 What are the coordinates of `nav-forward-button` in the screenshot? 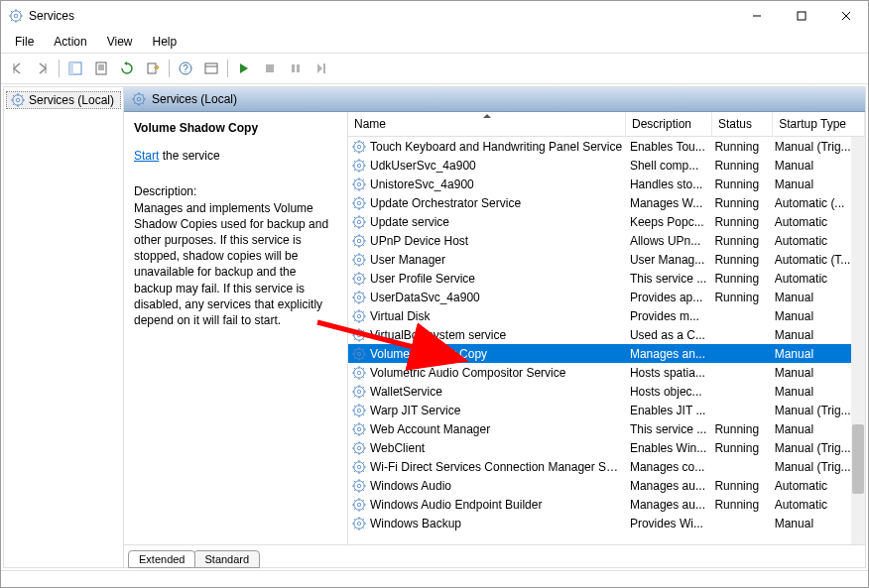 It's located at (43, 68).